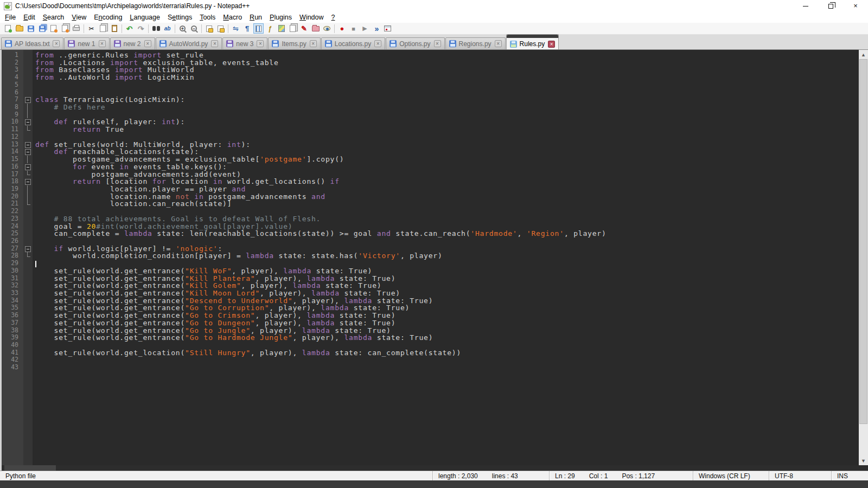  I want to click on line-number: 23, so click(12, 219).